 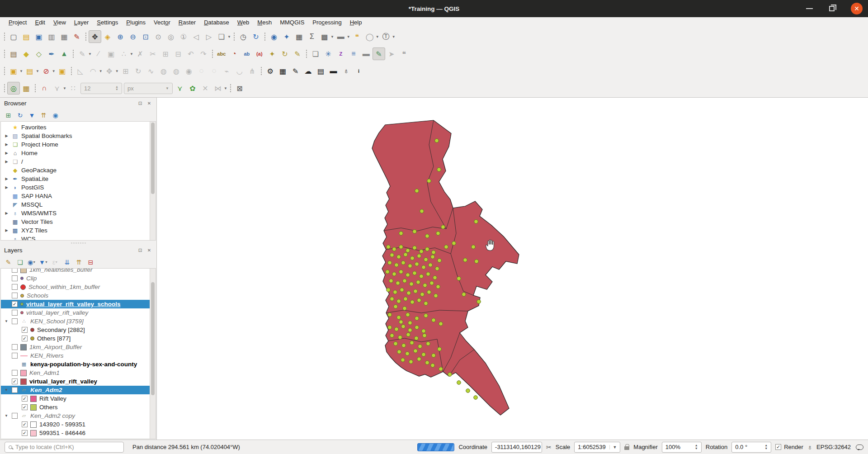 What do you see at coordinates (78, 313) in the screenshot?
I see `layer-row: virtual_layer_rift_valley` at bounding box center [78, 313].